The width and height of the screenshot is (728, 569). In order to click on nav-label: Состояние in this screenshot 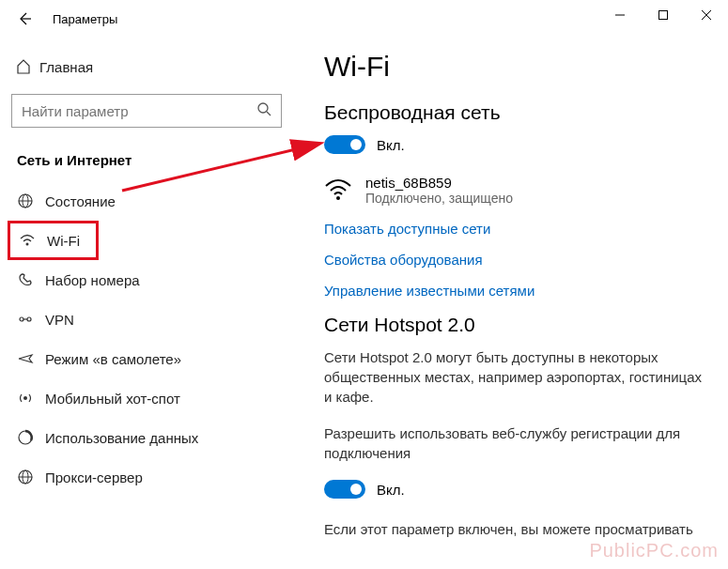, I will do `click(81, 201)`.